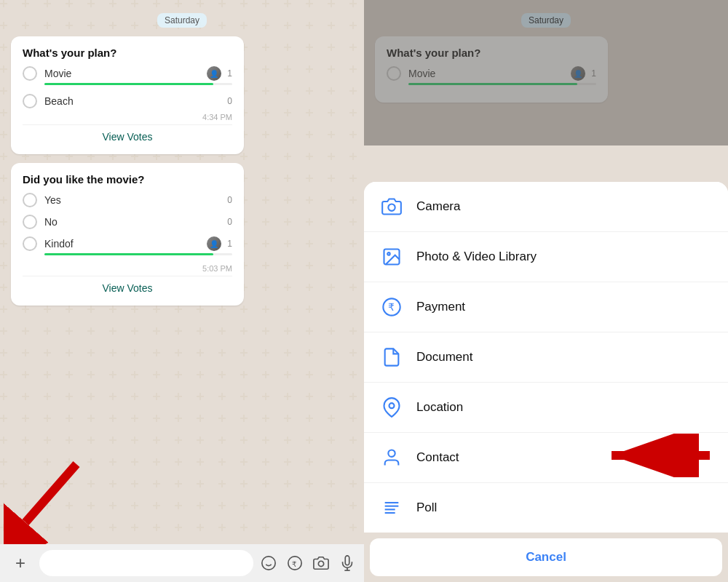 This screenshot has width=728, height=582. I want to click on left-date-badge: Saturday, so click(182, 20).